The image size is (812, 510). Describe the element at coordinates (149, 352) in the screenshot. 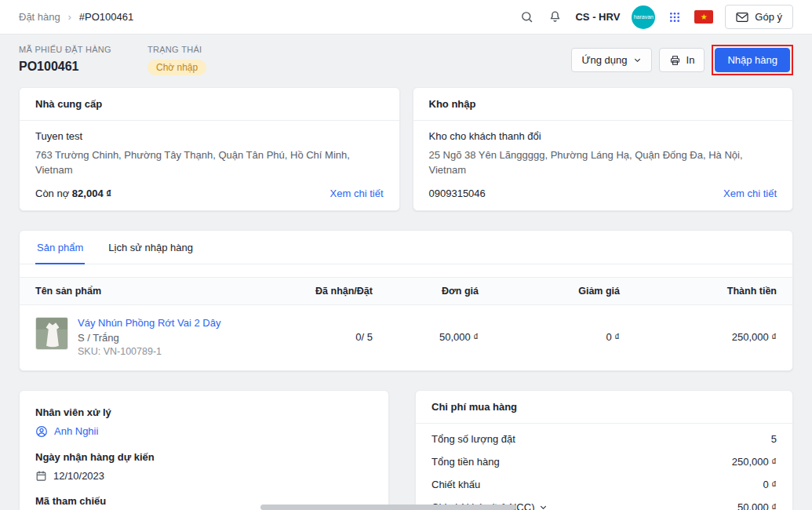

I see `product-sku: SKU: VN-100789-1` at that location.